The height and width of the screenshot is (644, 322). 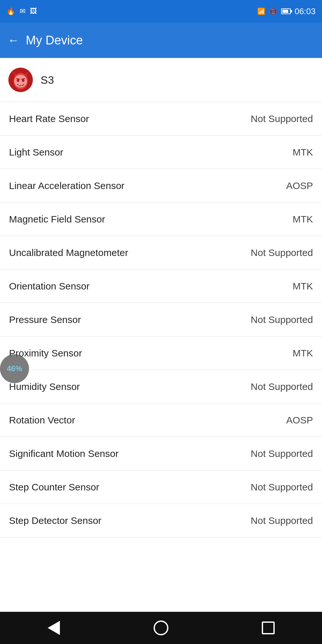 I want to click on sensor-row: Pressure SensorNot Supported, so click(x=161, y=320).